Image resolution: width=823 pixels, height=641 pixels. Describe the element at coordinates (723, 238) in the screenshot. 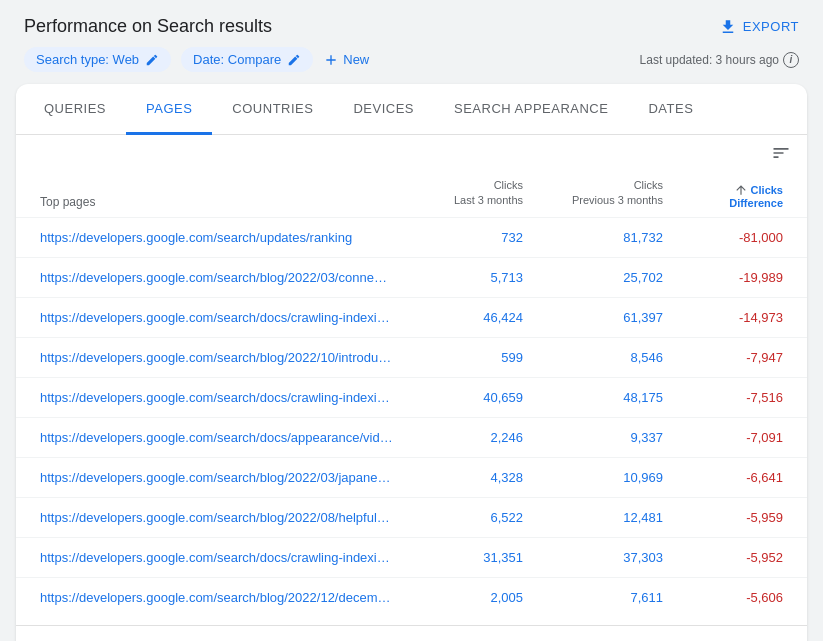

I see `cell-diff: -81,000` at that location.